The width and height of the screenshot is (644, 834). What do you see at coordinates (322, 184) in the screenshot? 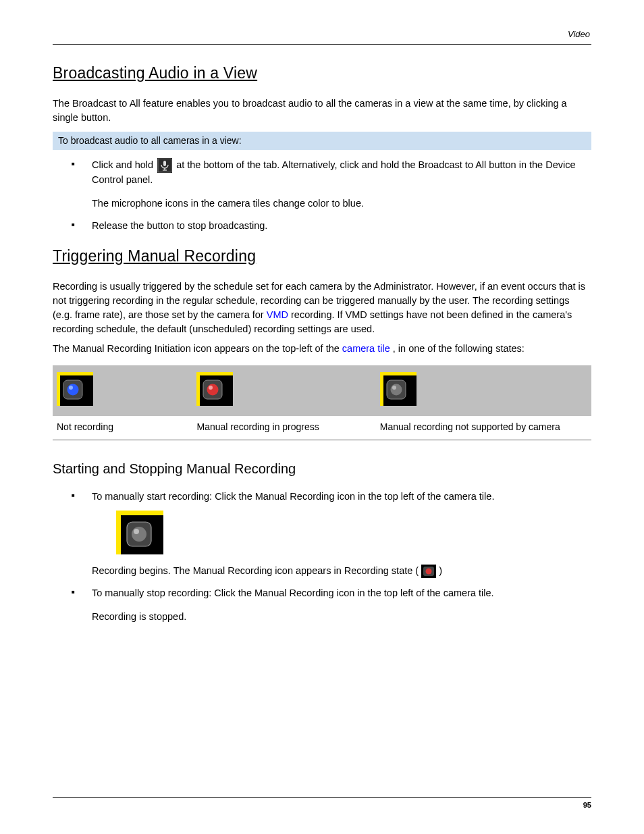
I see `list-item: Click and hold at the bottom of the tab.…` at bounding box center [322, 184].